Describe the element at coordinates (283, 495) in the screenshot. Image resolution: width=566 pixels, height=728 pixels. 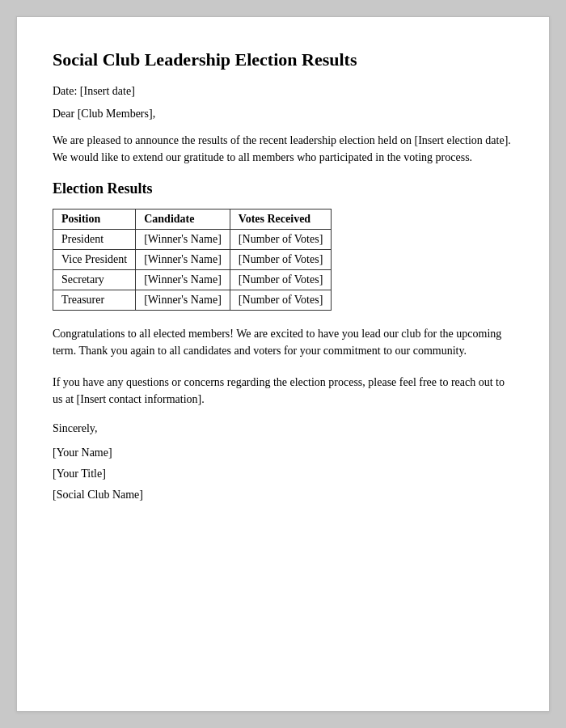
I see `club-name: [Social Club Name]` at that location.